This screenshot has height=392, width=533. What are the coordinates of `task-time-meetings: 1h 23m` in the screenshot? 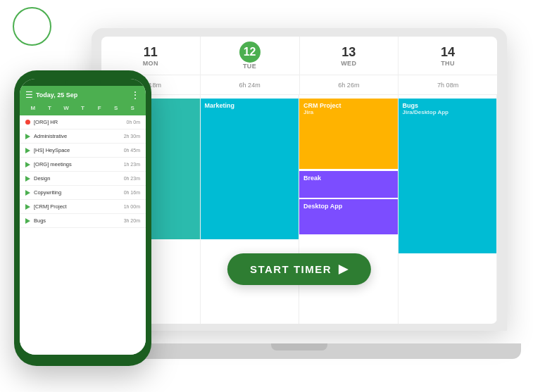 It's located at (132, 165).